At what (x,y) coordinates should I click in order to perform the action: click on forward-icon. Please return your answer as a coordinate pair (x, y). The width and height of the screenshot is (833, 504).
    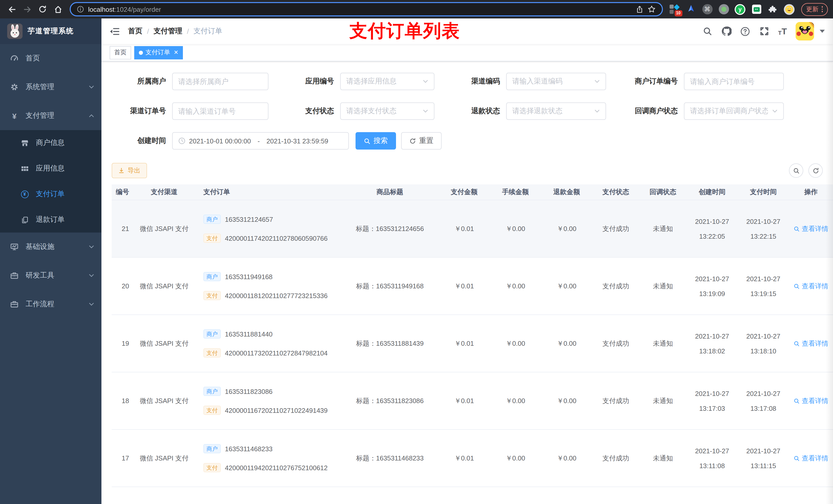
    Looking at the image, I should click on (27, 9).